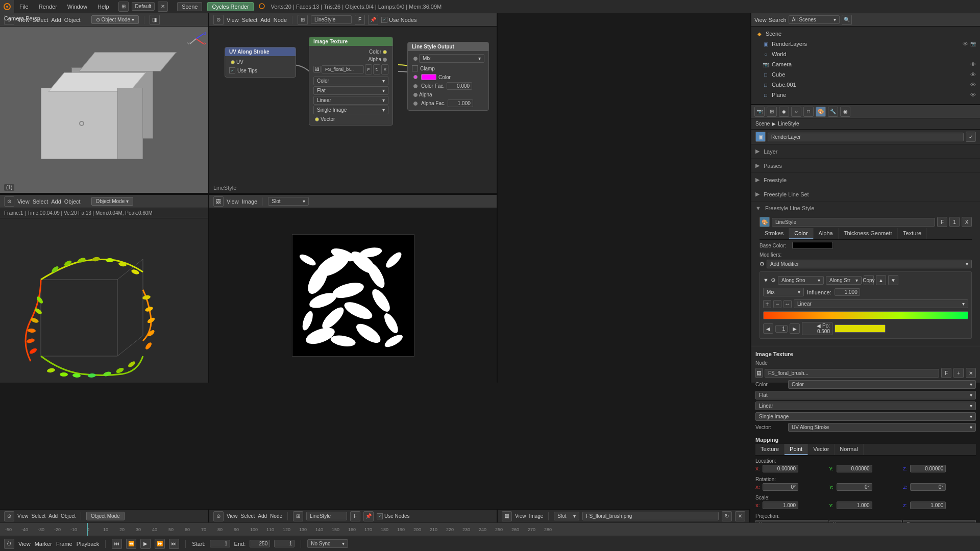  What do you see at coordinates (801, 281) in the screenshot?
I see `along-stroke-btn1: Along Stro` at bounding box center [801, 281].